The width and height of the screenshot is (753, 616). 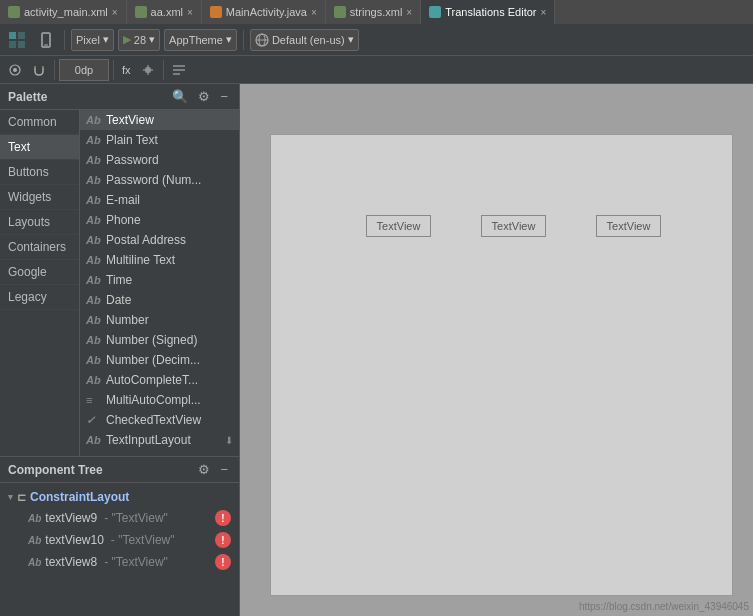 What do you see at coordinates (17, 40) in the screenshot?
I see `layout-toggle-btn` at bounding box center [17, 40].